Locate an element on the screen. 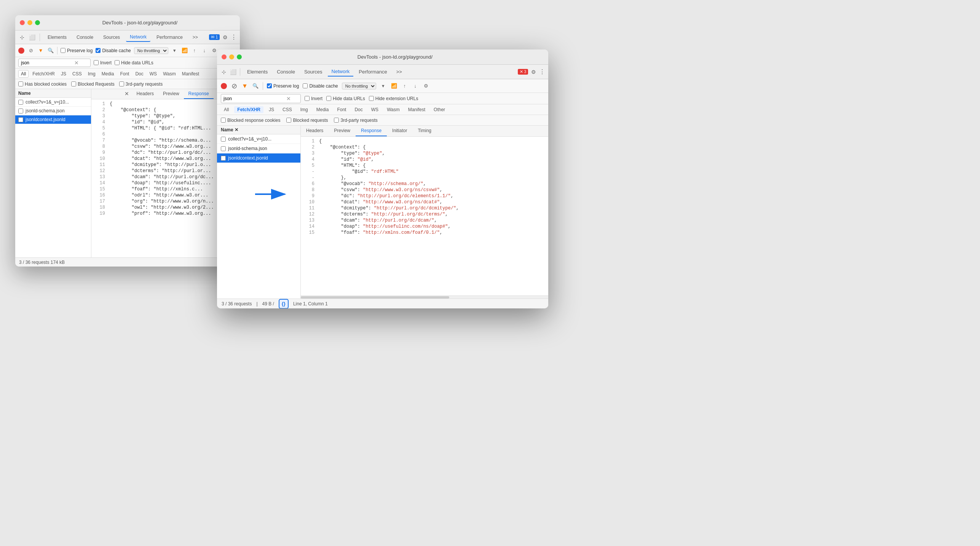 This screenshot has width=980, height=546. hide-data-urls-label-front: Hide data URLs is located at coordinates (346, 99).